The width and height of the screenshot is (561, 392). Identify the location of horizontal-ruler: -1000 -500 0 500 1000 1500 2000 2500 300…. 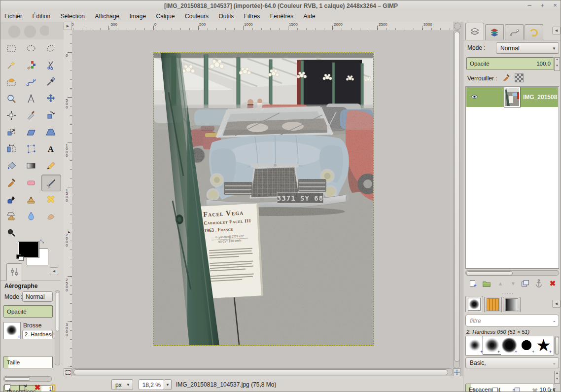
(262, 26).